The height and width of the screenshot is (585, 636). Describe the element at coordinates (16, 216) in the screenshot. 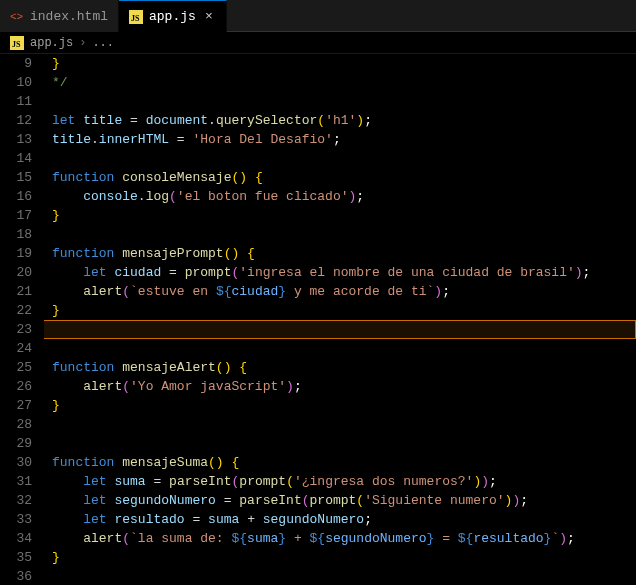

I see `line-number: 17` at that location.